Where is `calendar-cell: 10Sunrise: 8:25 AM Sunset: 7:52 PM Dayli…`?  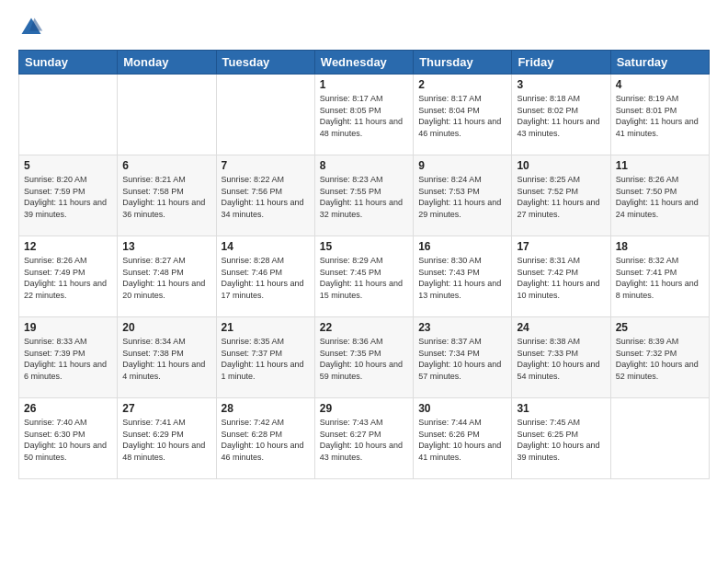 calendar-cell: 10Sunrise: 8:25 AM Sunset: 7:52 PM Dayli… is located at coordinates (561, 196).